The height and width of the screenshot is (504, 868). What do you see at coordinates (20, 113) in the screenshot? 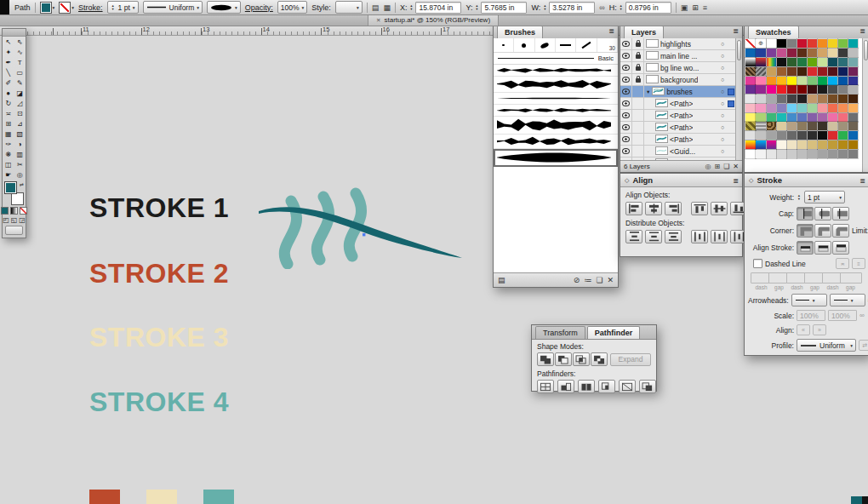
I see `free-transform-tool: ⊡` at bounding box center [20, 113].